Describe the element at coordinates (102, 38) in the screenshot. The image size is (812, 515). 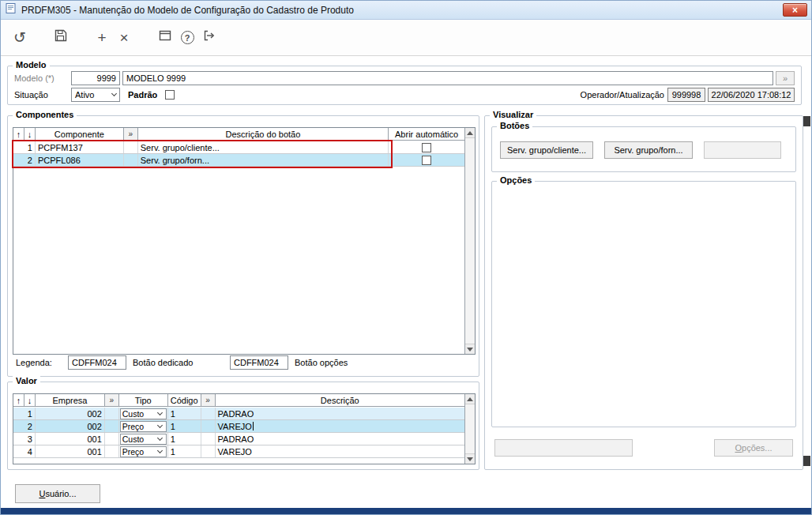
I see `add-button: +` at that location.